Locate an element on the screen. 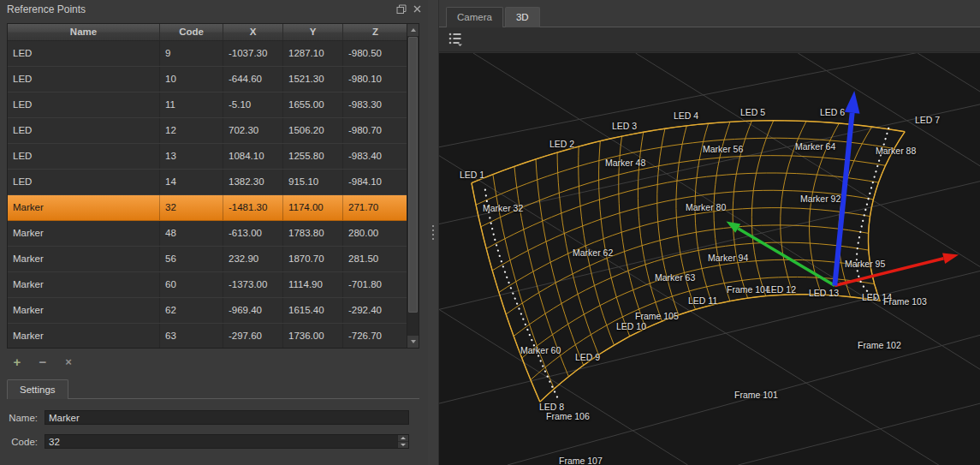  panel-title: Reference Points is located at coordinates (46, 9).